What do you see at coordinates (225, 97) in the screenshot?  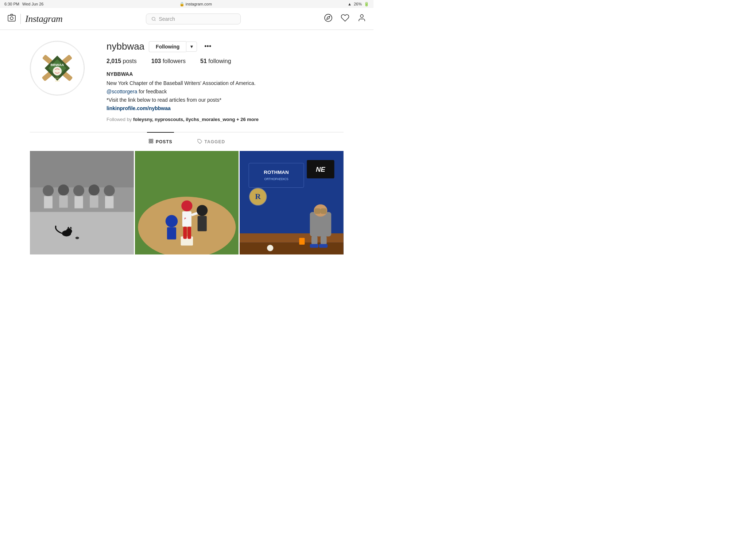 I see `profile-bio: NYBBWAA New York Chapter of the Baseball…` at bounding box center [225, 97].